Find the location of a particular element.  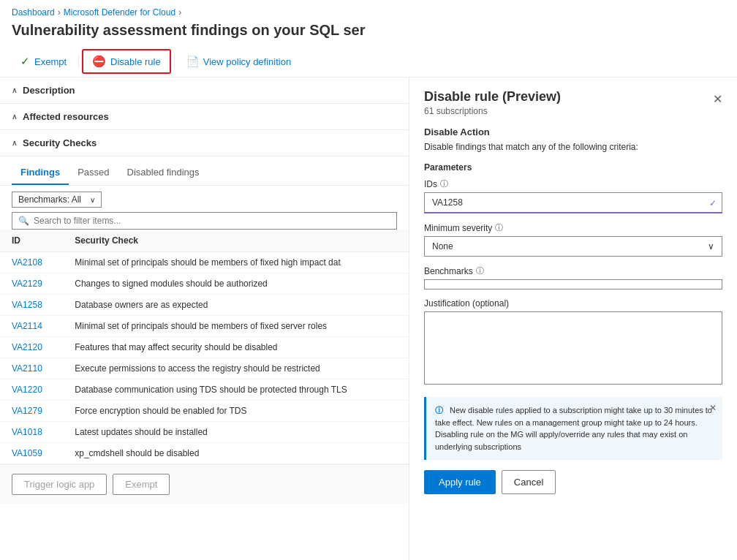

description-label: Description is located at coordinates (49, 91).